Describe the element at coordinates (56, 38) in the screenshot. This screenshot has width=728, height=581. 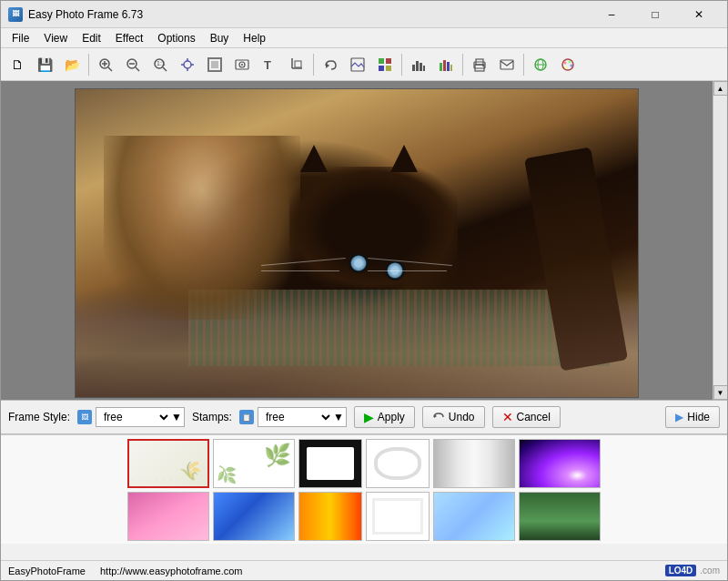
I see `menu-view: View` at that location.